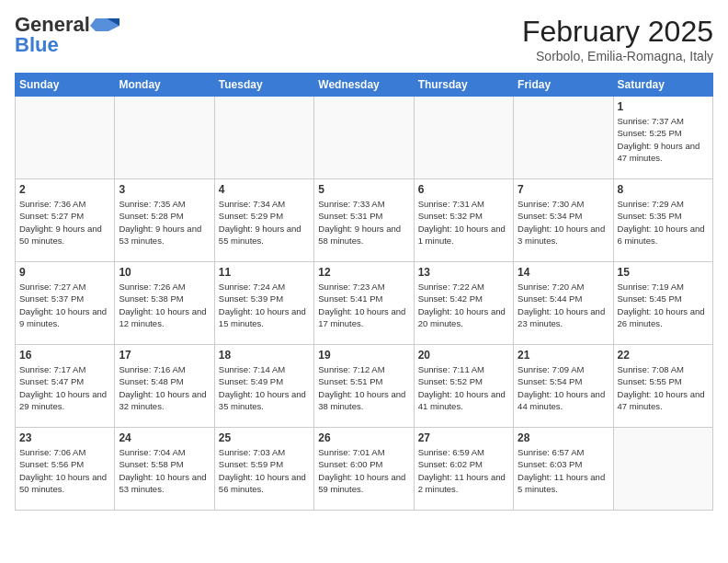  Describe the element at coordinates (664, 140) in the screenshot. I see `day-info: Sunrise: 7:37 AM Sunset: 5:25 PM Dayligh…` at that location.